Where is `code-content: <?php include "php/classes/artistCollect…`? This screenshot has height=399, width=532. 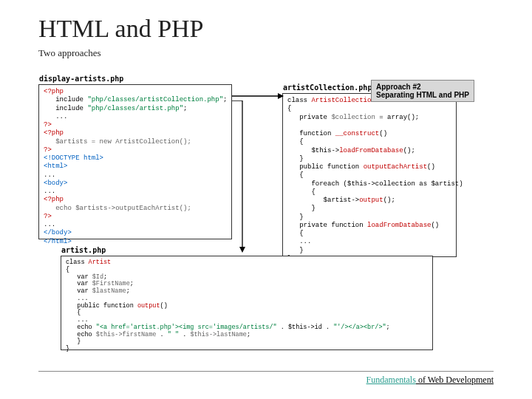
code-content: <?php include "php/classes/artistCollect… is located at coordinates (135, 167).